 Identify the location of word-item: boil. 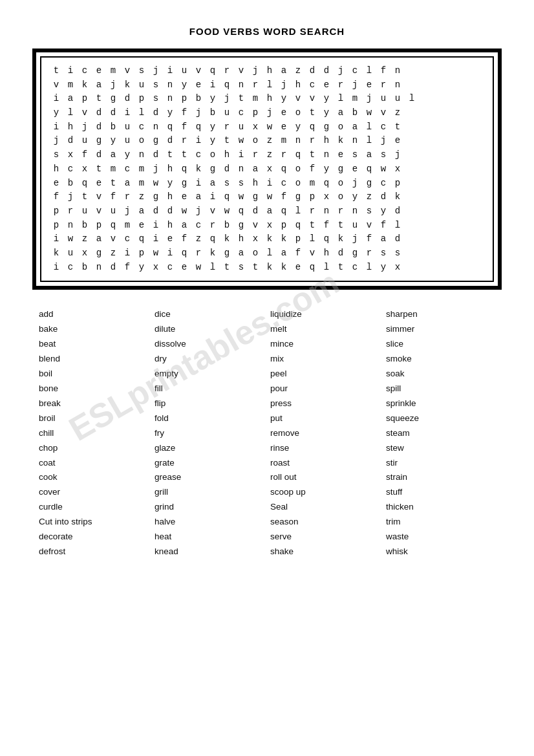
(93, 374).